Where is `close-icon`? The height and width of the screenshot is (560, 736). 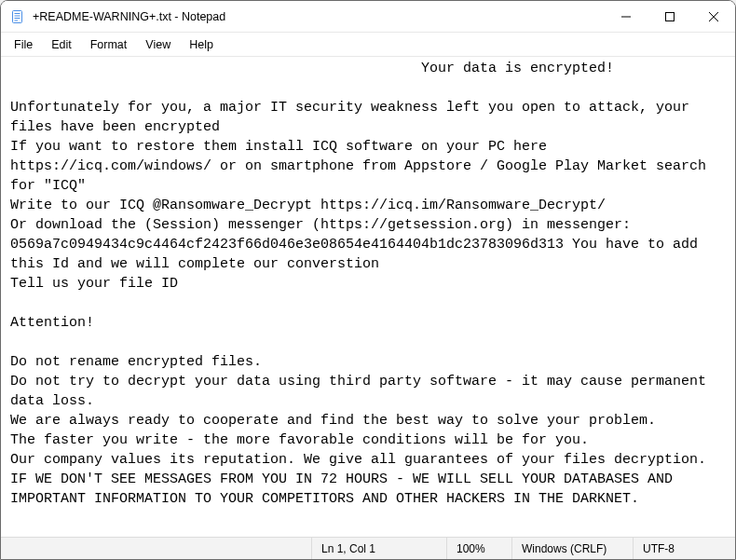
close-icon is located at coordinates (714, 17).